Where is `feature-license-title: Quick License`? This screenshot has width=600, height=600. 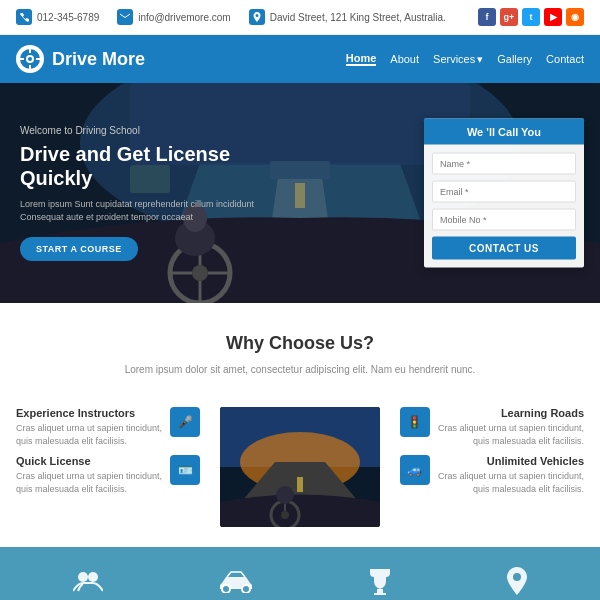
feature-license-title: Quick License is located at coordinates (89, 461).